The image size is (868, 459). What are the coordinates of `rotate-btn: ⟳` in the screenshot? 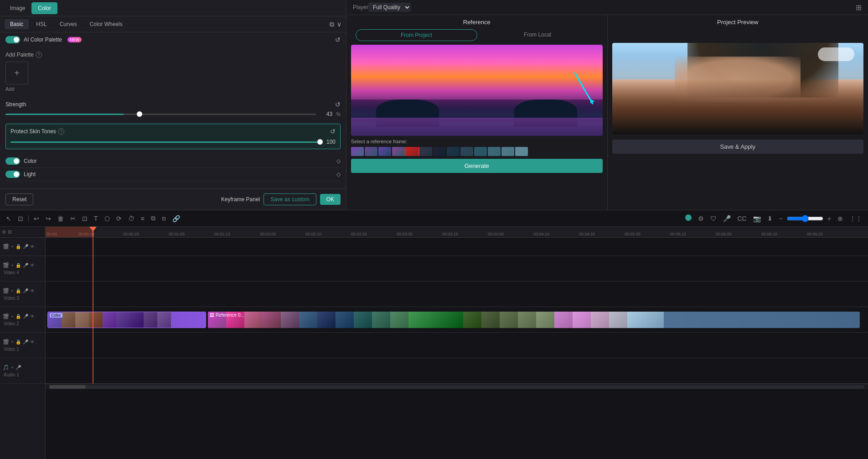 It's located at (119, 219).